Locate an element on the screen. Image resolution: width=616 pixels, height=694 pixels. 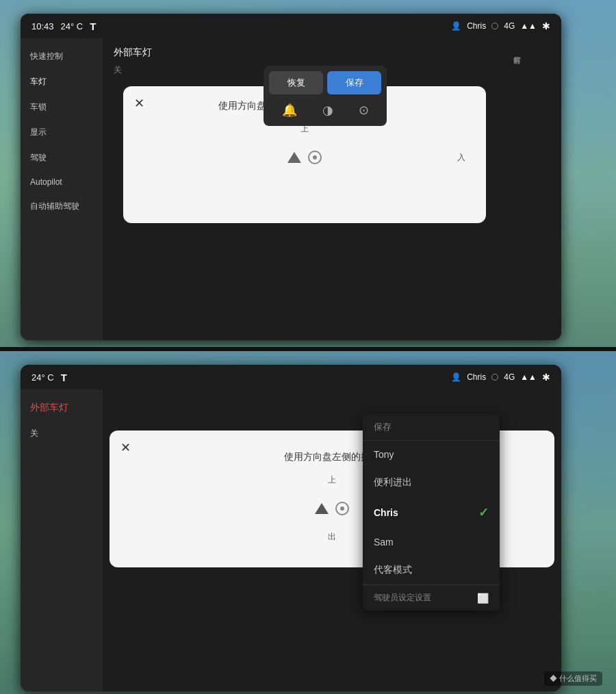
up-arrow is located at coordinates (294, 157).